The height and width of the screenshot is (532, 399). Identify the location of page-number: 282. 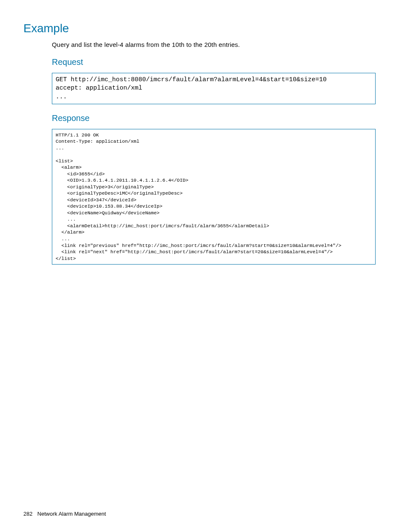
(28, 514).